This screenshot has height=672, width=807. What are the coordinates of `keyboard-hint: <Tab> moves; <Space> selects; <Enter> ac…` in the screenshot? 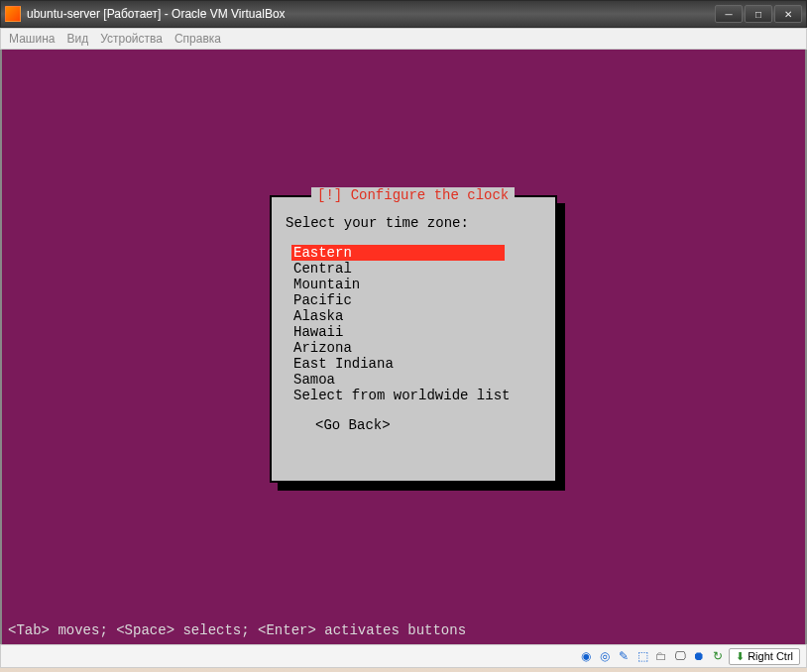 It's located at (237, 630).